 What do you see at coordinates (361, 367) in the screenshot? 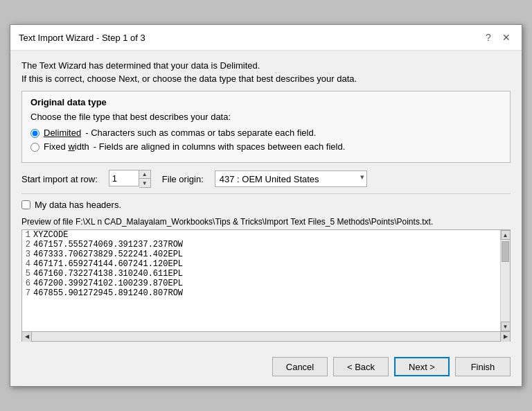
I see `back-button: < Back` at bounding box center [361, 367].